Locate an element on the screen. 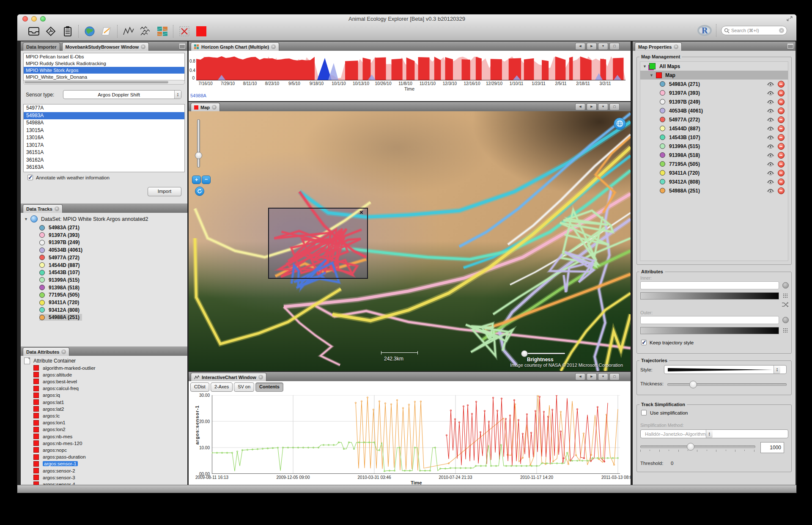 The height and width of the screenshot is (525, 812). ichart-button-contents: Contents is located at coordinates (269, 387).